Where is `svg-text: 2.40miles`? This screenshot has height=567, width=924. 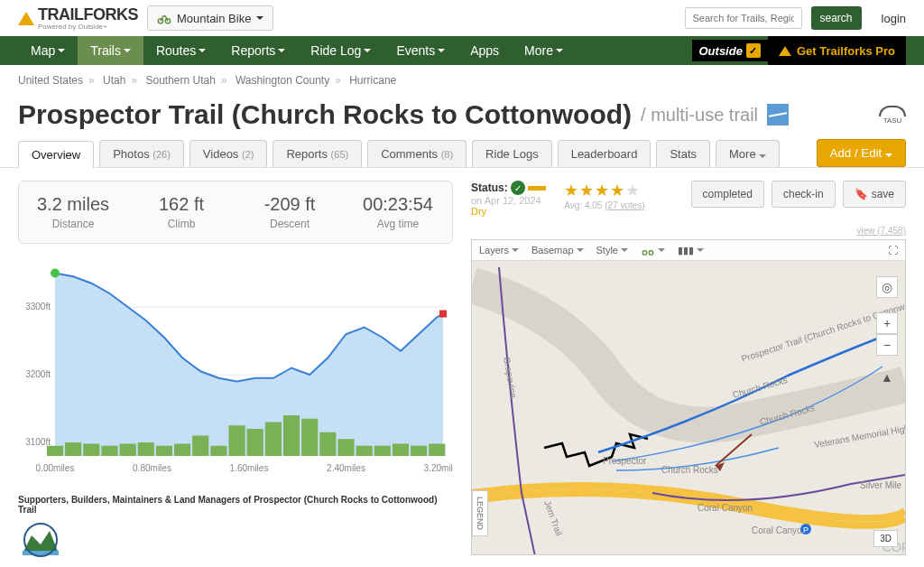 svg-text: 2.40miles is located at coordinates (346, 468).